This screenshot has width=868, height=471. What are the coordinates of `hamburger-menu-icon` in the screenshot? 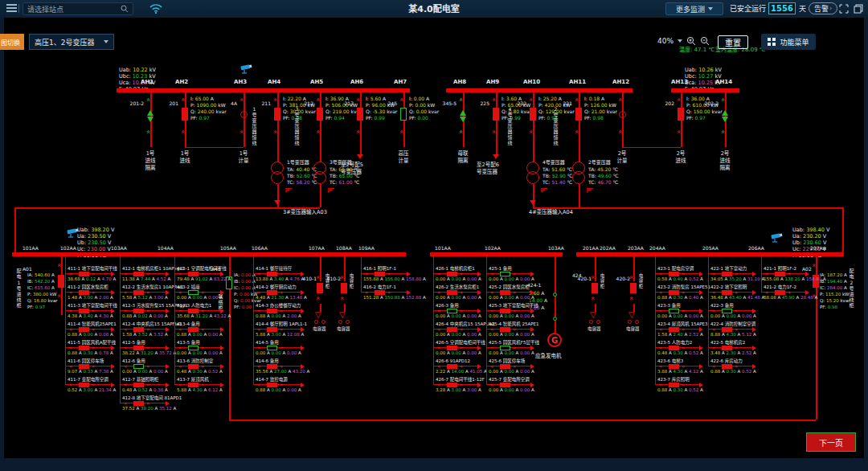 It's located at (11, 8).